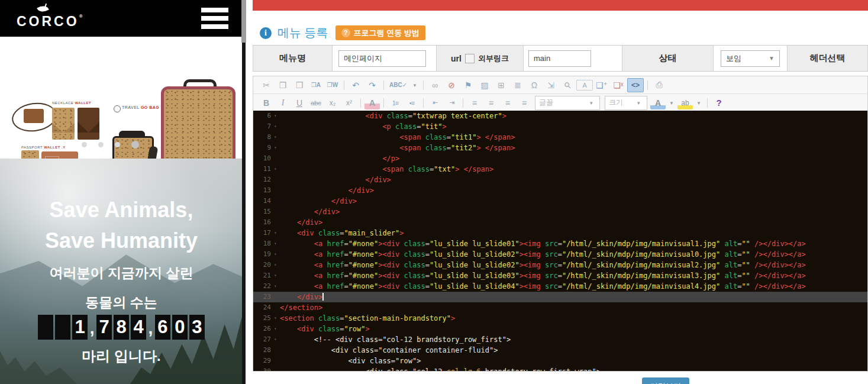 This screenshot has height=384, width=868. What do you see at coordinates (266, 85) in the screenshot?
I see `cut-icon: ✂` at bounding box center [266, 85].